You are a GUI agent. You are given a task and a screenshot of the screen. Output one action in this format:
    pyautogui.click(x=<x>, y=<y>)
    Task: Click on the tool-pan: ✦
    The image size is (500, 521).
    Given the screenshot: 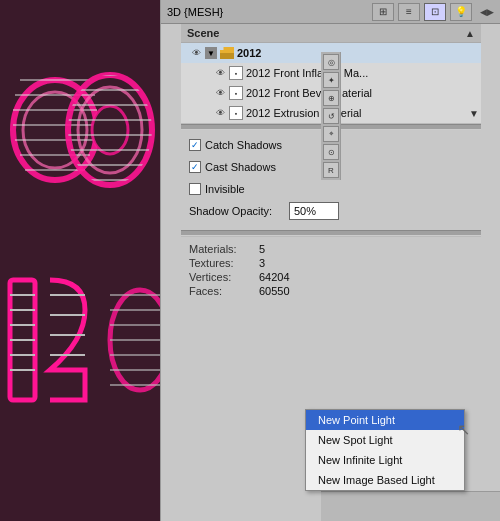 What is the action you would take?
    pyautogui.click(x=331, y=80)
    